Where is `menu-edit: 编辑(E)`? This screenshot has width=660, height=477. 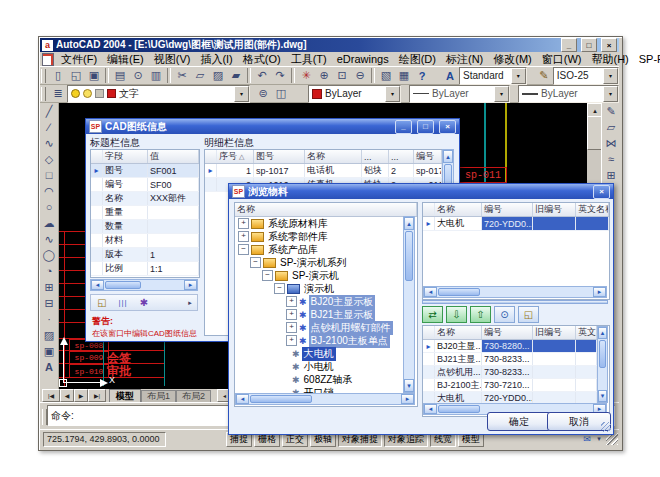 menu-edit: 编辑(E) is located at coordinates (126, 60).